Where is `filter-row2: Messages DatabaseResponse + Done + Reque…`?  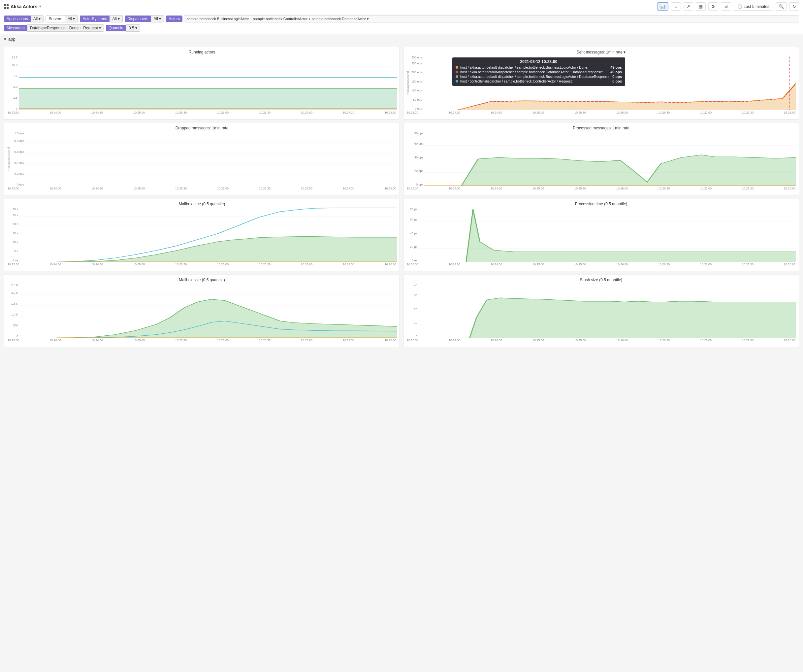
filter-row2: Messages DatabaseResponse + Done + Reque… is located at coordinates (402, 28).